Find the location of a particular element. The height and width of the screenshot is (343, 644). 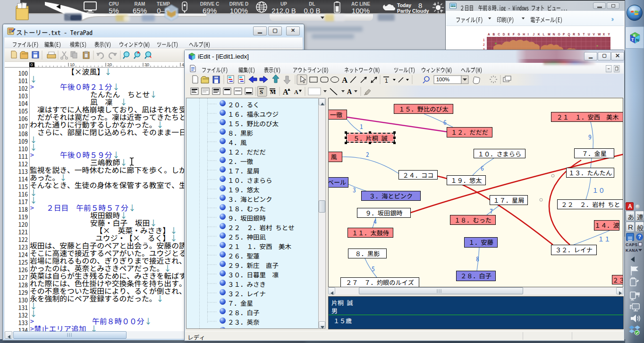

svg-text: X is located at coordinates (604, 34).